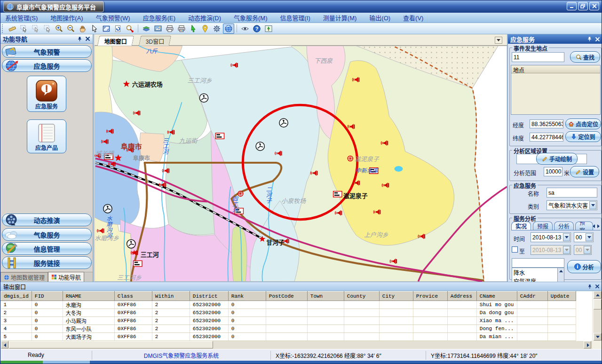  What do you see at coordinates (572, 205) in the screenshot?
I see `type-select: 气象和洪水灾害` at bounding box center [572, 205].